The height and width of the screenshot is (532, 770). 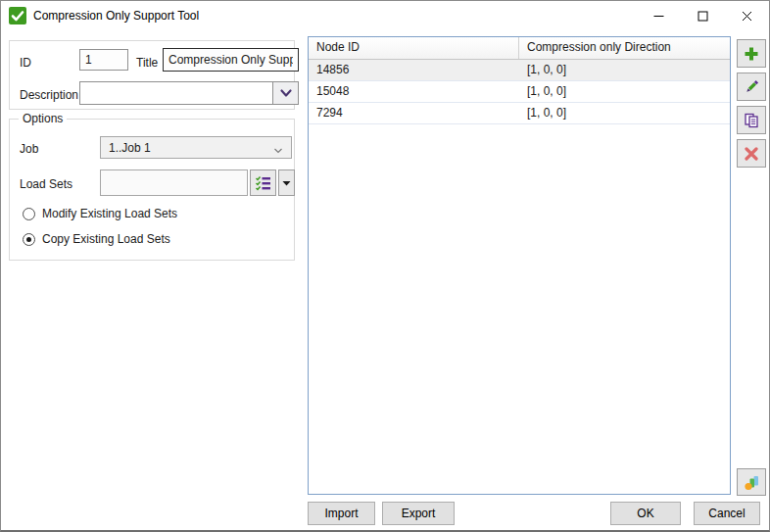 I want to click on id-field, so click(x=104, y=60).